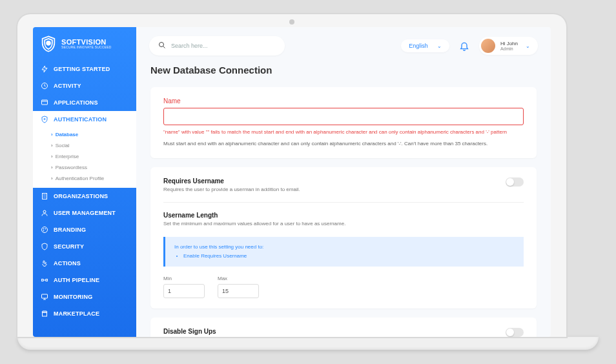 The width and height of the screenshot is (616, 364). Describe the element at coordinates (232, 190) in the screenshot. I see `requires-username-desc: Requires the user to provide a userman i…` at that location.